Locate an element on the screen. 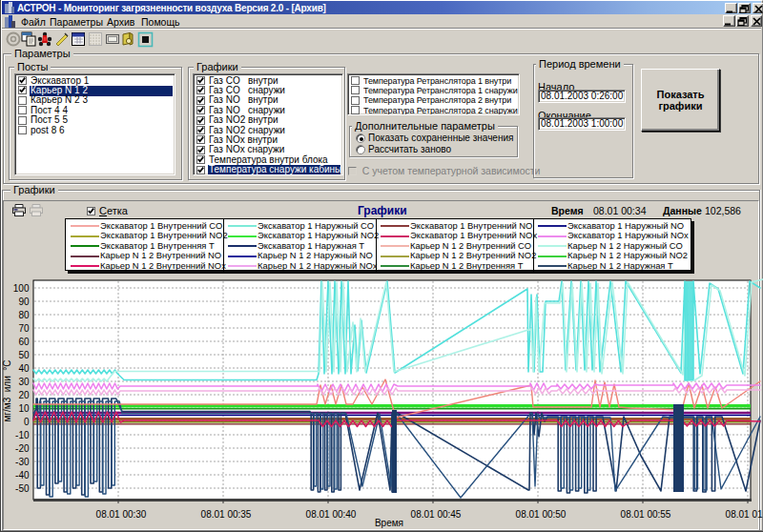 This screenshot has width=763, height=532. svg-text: мг/м3 или °C is located at coordinates (8, 391).